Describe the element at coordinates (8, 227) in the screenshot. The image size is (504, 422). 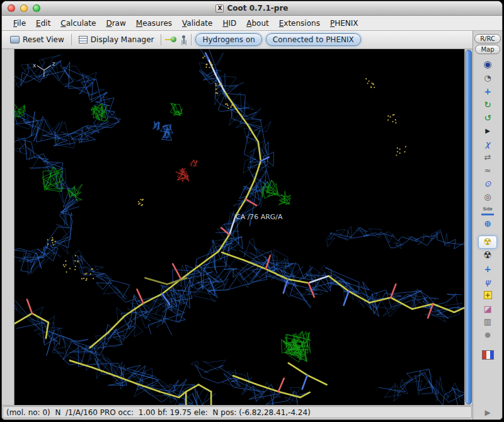
I see `left-gutter` at that location.